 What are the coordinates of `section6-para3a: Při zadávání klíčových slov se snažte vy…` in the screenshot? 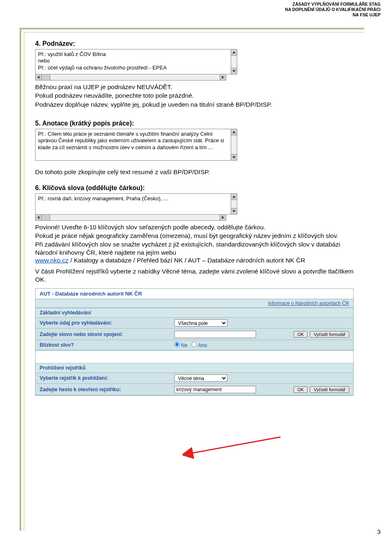 It's located at (188, 248).